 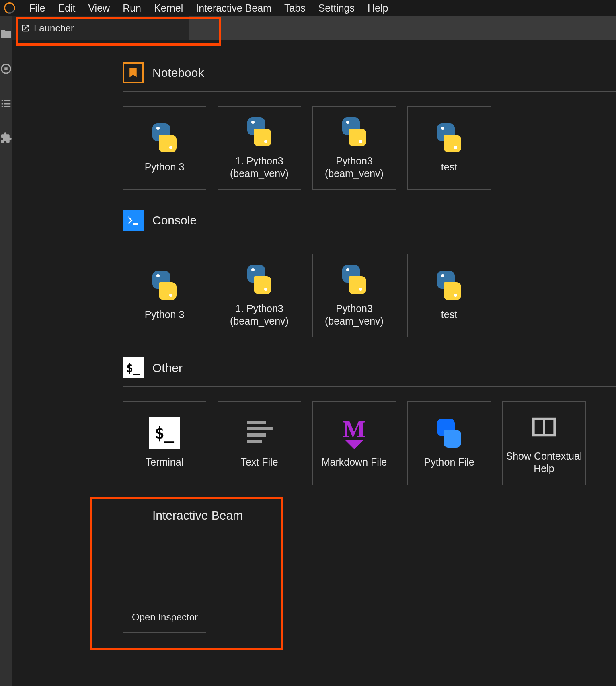 I want to click on card-label: Text File, so click(x=259, y=462).